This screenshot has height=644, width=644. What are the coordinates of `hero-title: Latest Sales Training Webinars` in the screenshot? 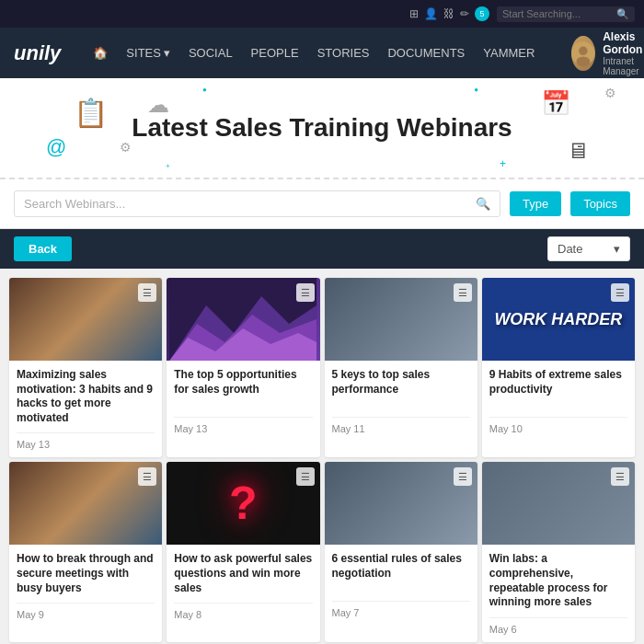 It's located at (322, 128).